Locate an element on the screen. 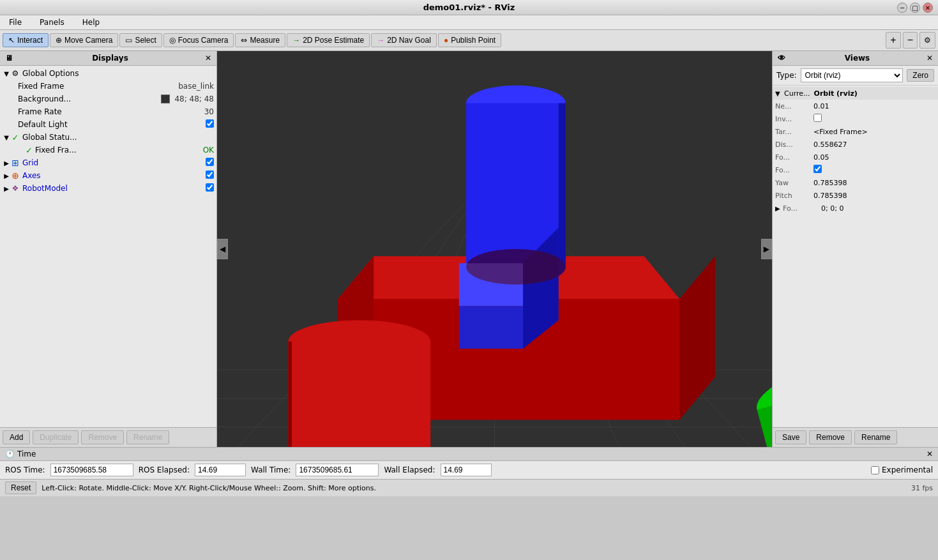 The width and height of the screenshot is (938, 560). current-view-expand-icon: ▼ is located at coordinates (779, 93).